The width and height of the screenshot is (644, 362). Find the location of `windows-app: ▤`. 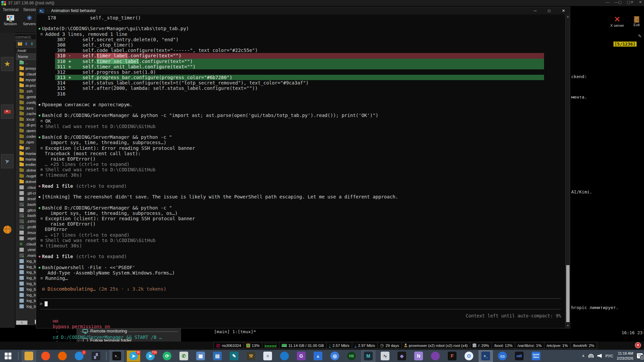

windows-app: ▤ is located at coordinates (217, 356).